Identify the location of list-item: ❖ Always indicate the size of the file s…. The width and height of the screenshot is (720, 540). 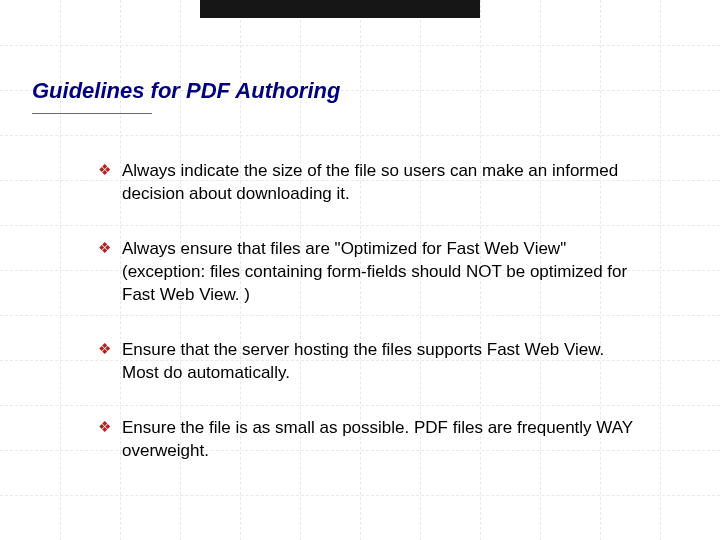
(370, 183).